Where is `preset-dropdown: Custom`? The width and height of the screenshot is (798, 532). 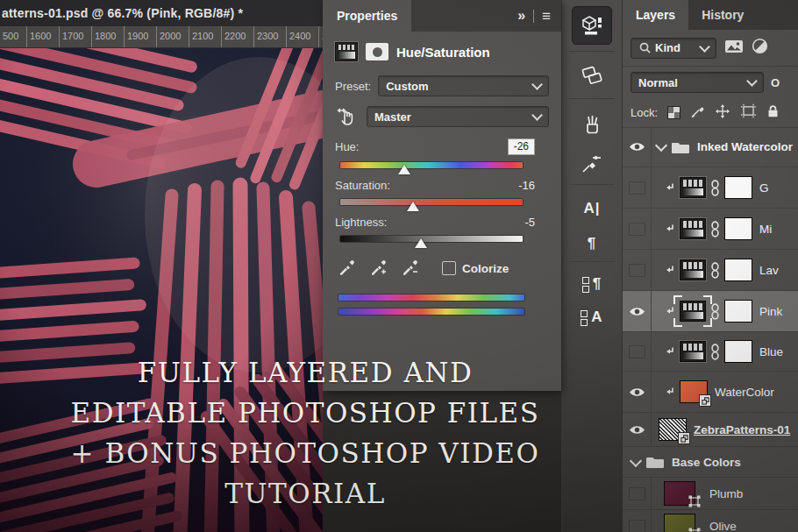 preset-dropdown: Custom is located at coordinates (463, 86).